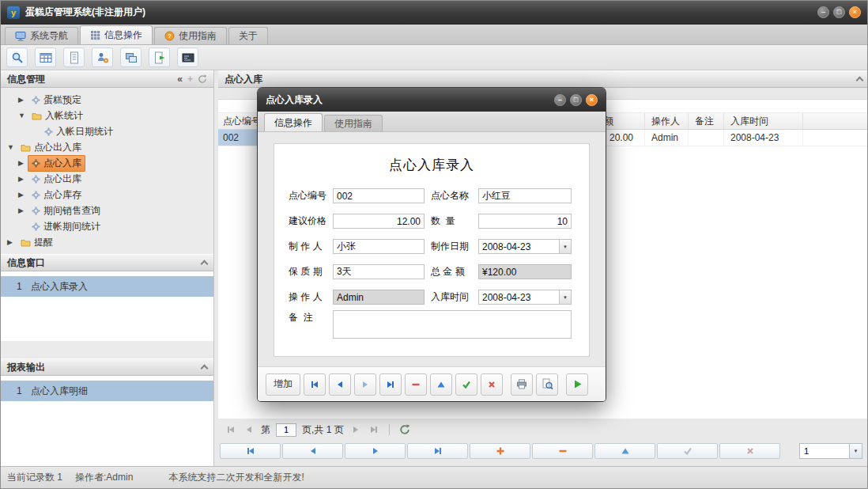 The width and height of the screenshot is (868, 489). What do you see at coordinates (379, 298) in the screenshot?
I see `operator-input` at bounding box center [379, 298].